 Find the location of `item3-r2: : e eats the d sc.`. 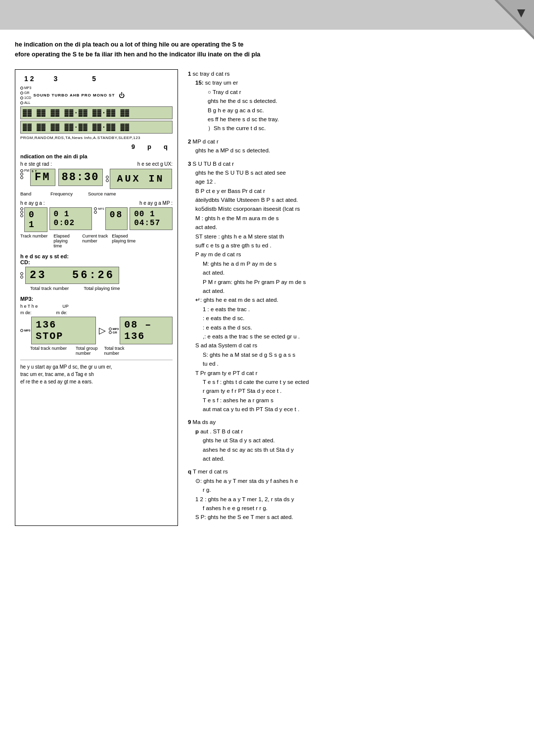

item3-r2: : e eats the d sc. is located at coordinates (361, 318).